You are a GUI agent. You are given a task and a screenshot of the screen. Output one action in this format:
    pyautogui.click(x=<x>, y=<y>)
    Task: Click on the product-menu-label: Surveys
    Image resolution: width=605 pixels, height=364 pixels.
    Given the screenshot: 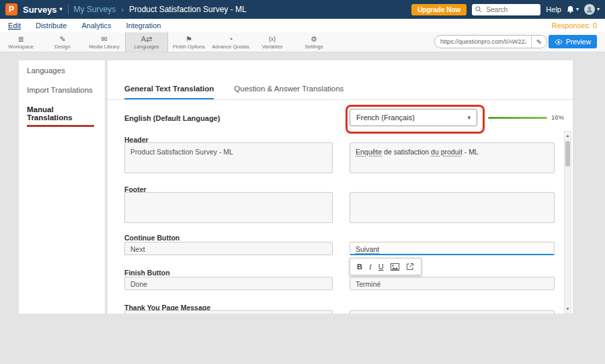 What is the action you would take?
    pyautogui.click(x=40, y=9)
    